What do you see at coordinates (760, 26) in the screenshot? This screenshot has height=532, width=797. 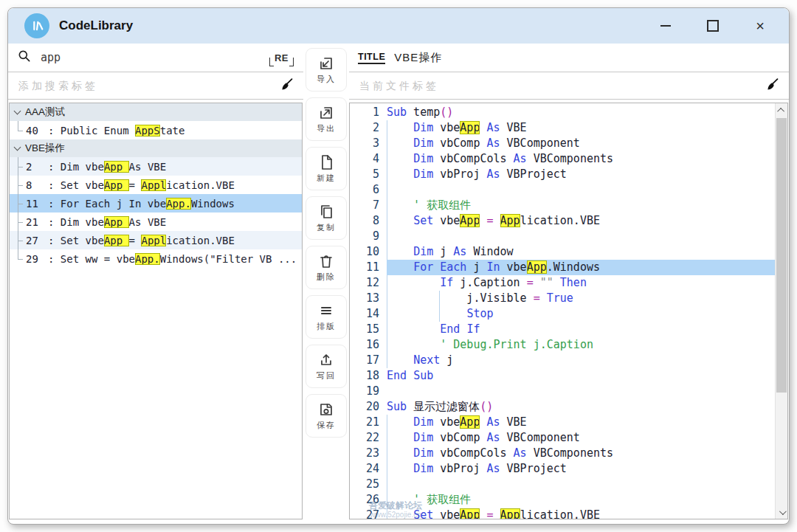 I see `close-button: ×` at bounding box center [760, 26].